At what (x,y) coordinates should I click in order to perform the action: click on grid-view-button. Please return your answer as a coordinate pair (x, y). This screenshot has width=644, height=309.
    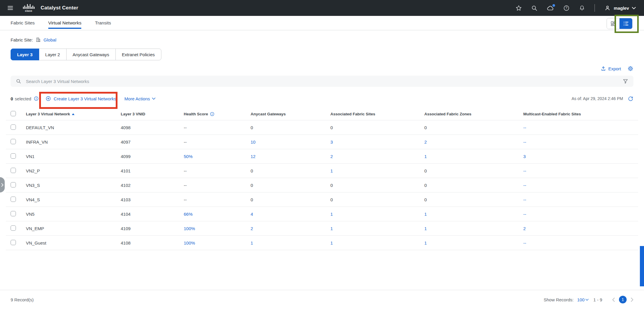
    Looking at the image, I should click on (613, 24).